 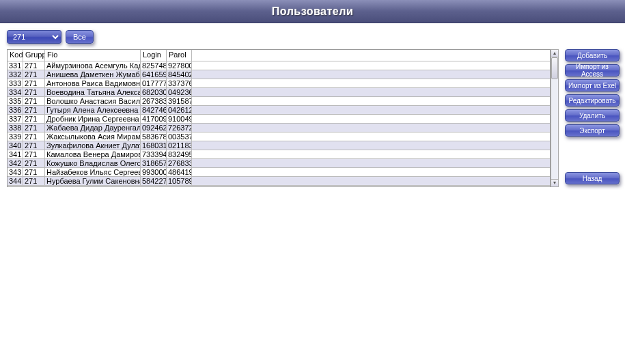 I want to click on add-button: Добавить, so click(x=592, y=55).